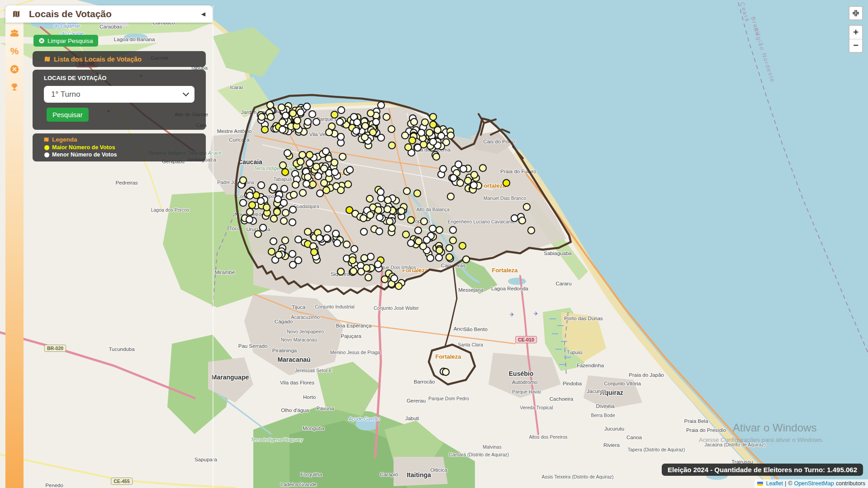 This screenshot has width=868, height=488. What do you see at coordinates (119, 94) in the screenshot?
I see `turno-select: 1° Turno` at bounding box center [119, 94].